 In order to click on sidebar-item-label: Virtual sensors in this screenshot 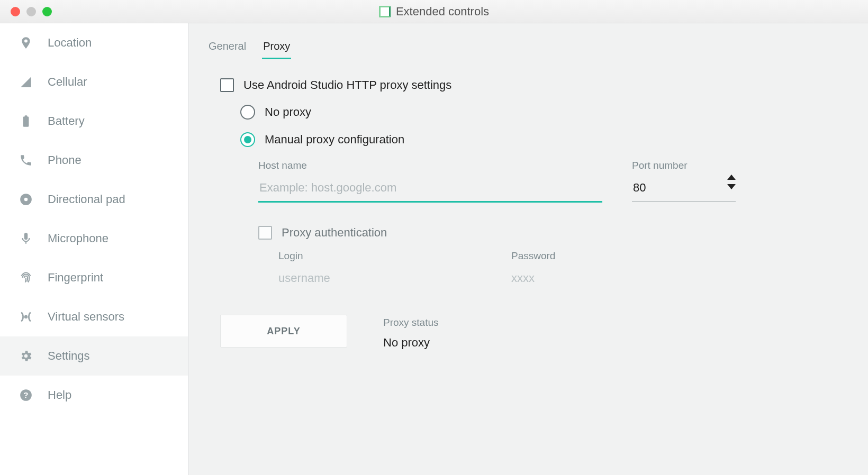, I will do `click(86, 317)`.